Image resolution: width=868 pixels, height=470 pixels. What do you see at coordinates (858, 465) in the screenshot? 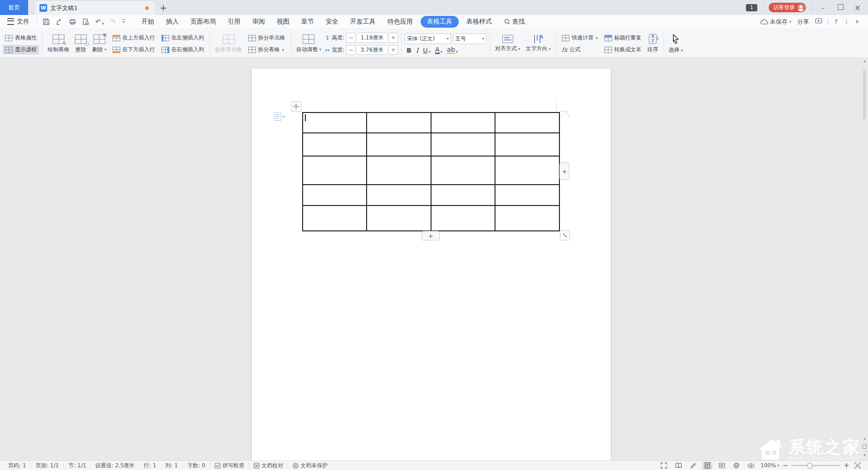
I see `fit-page-button` at bounding box center [858, 465].